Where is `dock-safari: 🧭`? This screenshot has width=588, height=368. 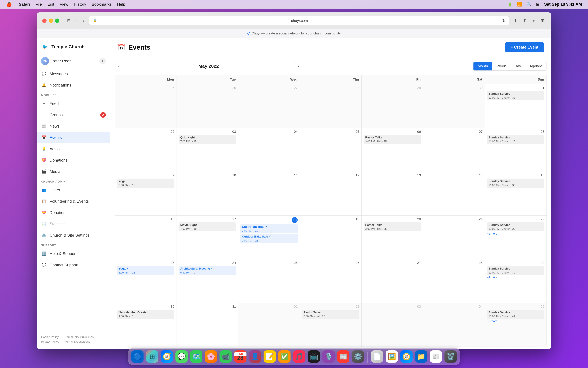 dock-safari: 🧭 is located at coordinates (167, 357).